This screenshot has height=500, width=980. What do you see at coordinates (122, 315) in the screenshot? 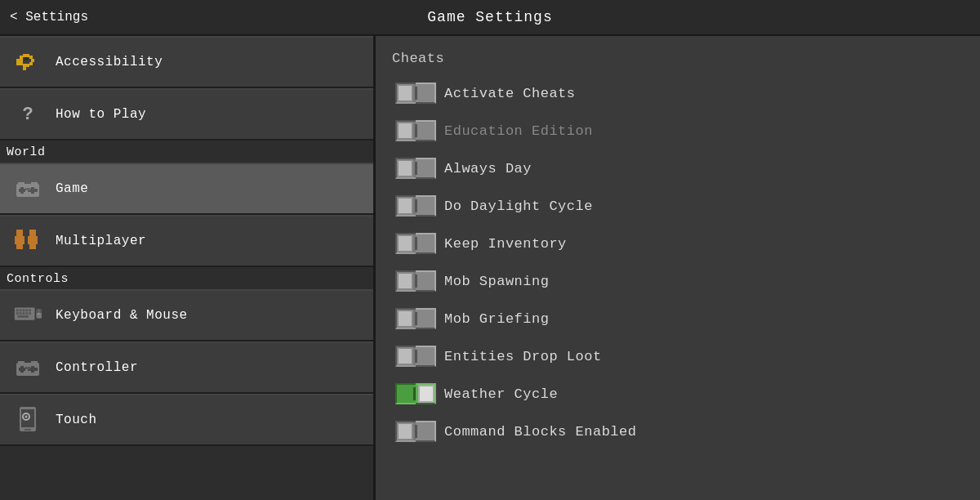
I see `keyboard-mouse-label: Keyboard & Mouse` at bounding box center [122, 315].